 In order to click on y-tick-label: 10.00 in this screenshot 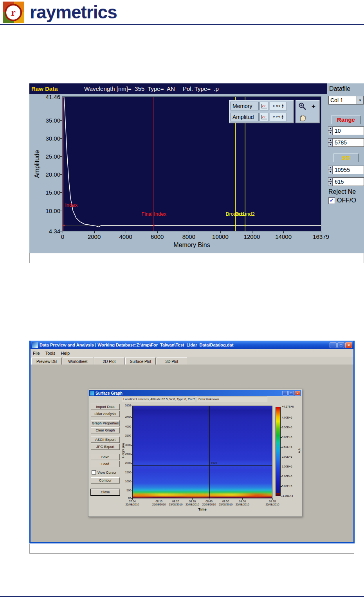, I will do `click(50, 211)`.